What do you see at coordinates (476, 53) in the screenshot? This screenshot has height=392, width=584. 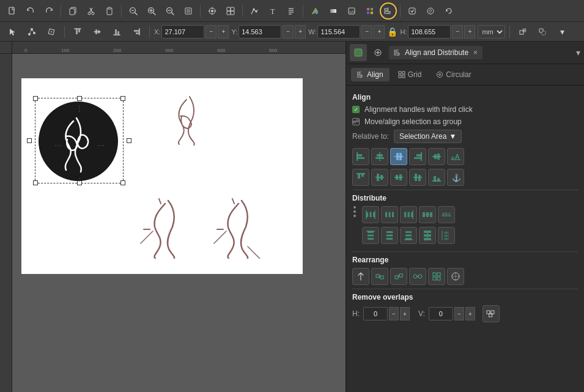 I see `panel-close-button: ×` at bounding box center [476, 53].